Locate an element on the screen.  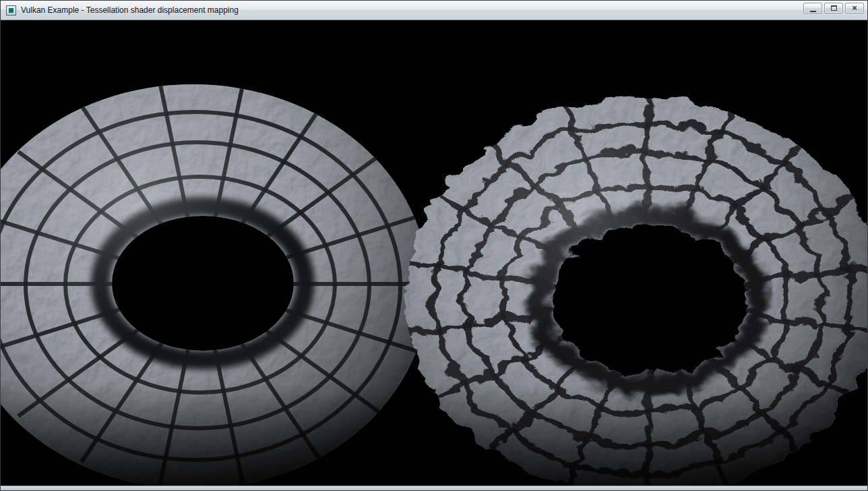
maximize-button is located at coordinates (834, 8).